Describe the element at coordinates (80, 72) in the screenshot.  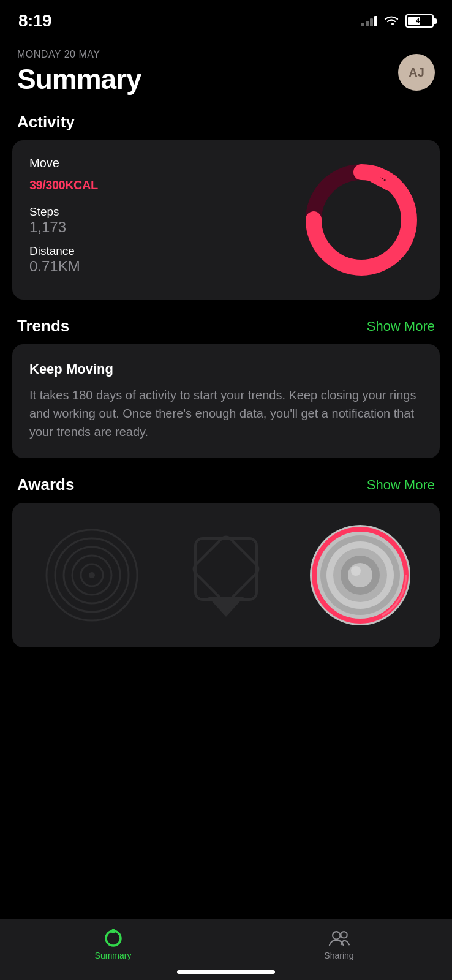
I see `header-left: Monday 20 May Summary` at that location.